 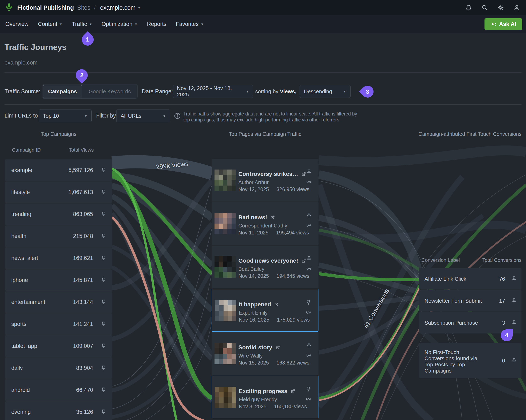 What do you see at coordinates (59, 324) in the screenshot?
I see `campaign-row: sports 141,241` at bounding box center [59, 324].